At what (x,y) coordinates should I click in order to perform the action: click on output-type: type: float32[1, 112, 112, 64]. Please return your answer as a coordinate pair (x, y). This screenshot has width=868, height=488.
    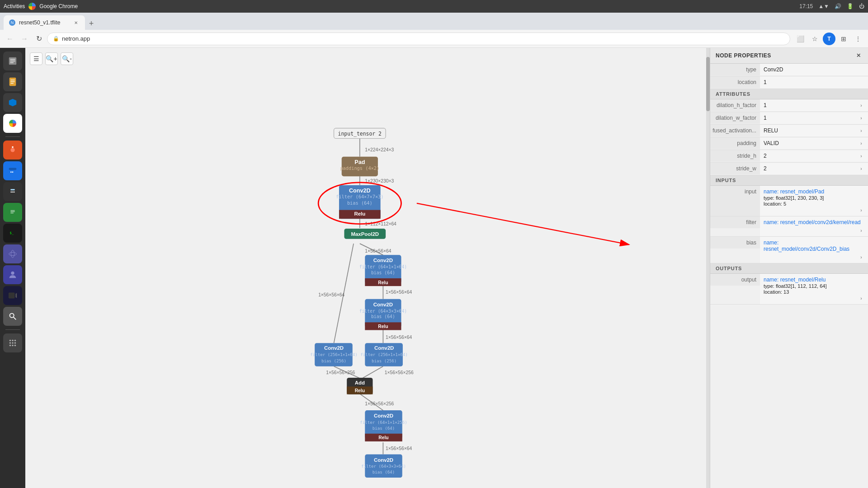
    Looking at the image, I should click on (795, 286).